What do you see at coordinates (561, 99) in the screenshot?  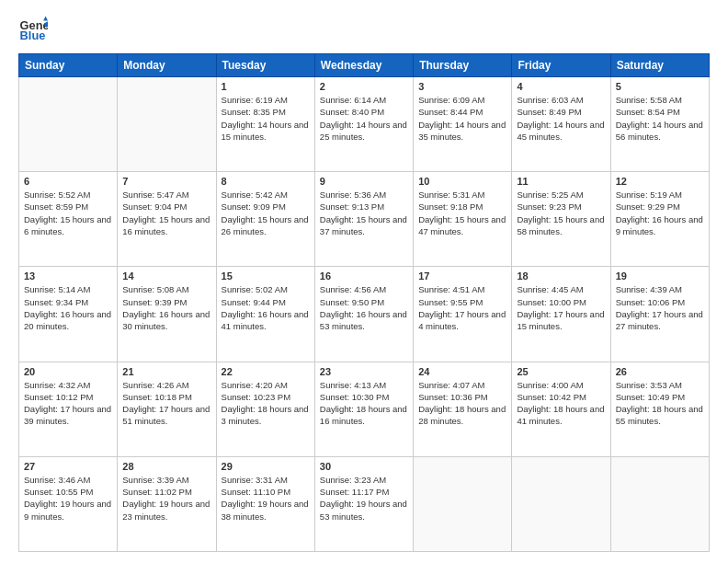 I see `day-info: Sunrise: 6:03 AM` at bounding box center [561, 99].